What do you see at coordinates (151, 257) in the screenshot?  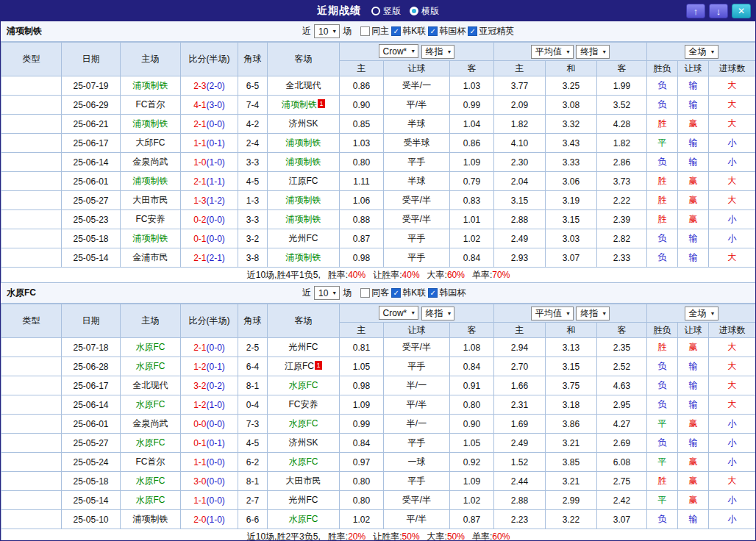 I see `team-name: 金浦市民` at bounding box center [151, 257].